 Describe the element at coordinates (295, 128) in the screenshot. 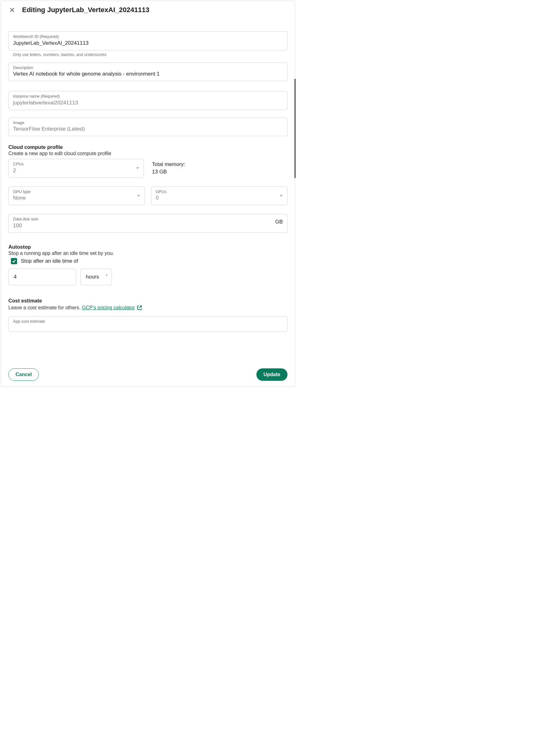

I see `scrollbar-thumb` at that location.